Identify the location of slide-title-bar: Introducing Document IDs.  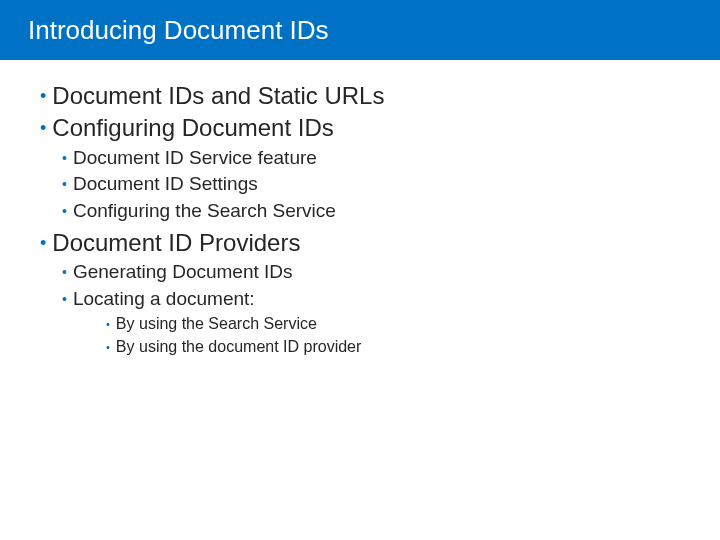
(360, 30).